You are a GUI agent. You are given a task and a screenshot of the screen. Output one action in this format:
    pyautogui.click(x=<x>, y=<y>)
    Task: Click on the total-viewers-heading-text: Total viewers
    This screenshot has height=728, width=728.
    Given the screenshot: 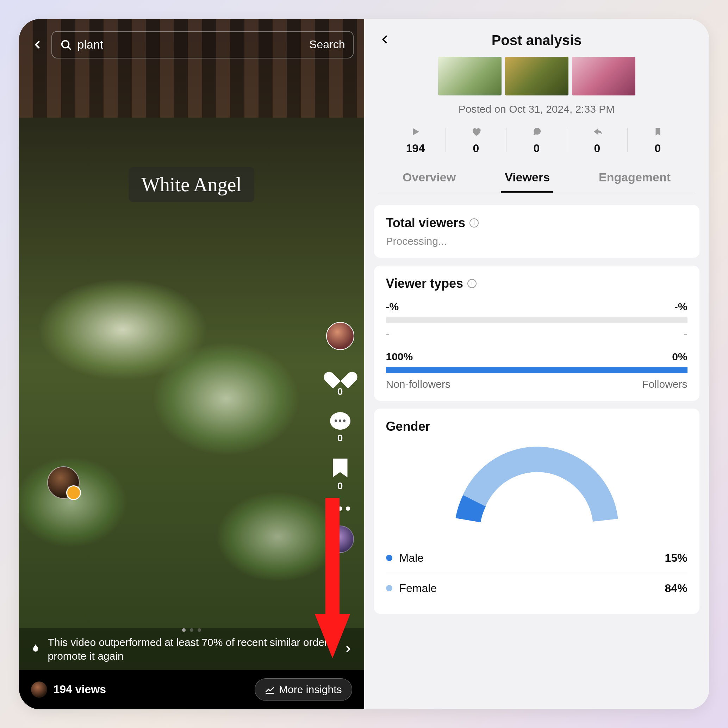 What is the action you would take?
    pyautogui.click(x=426, y=223)
    